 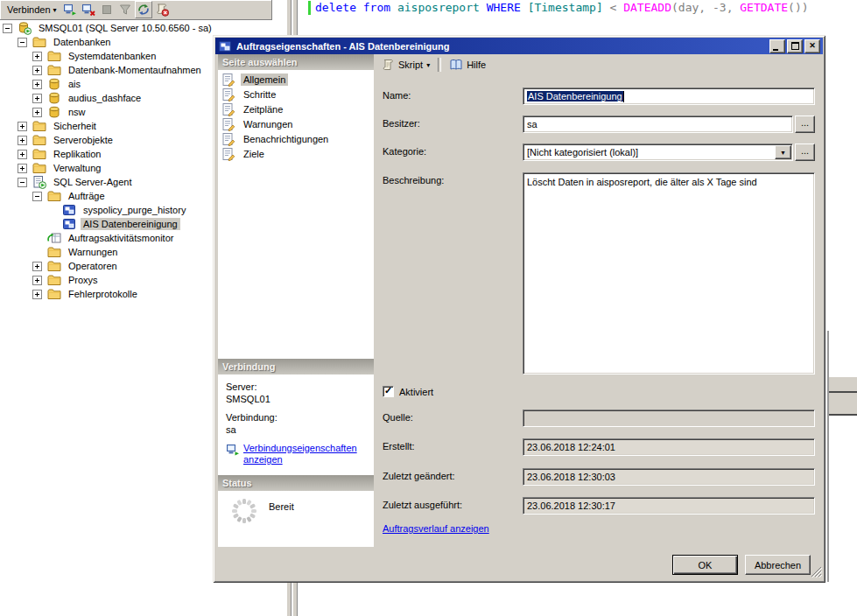 I want to click on connect-server-button, so click(x=70, y=10).